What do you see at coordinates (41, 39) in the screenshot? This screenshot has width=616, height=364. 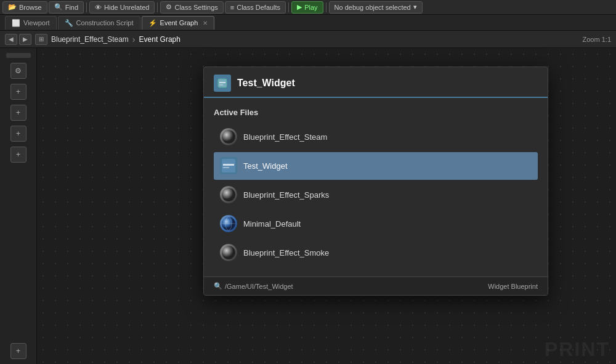 I see `grid-icon: ⊞` at bounding box center [41, 39].